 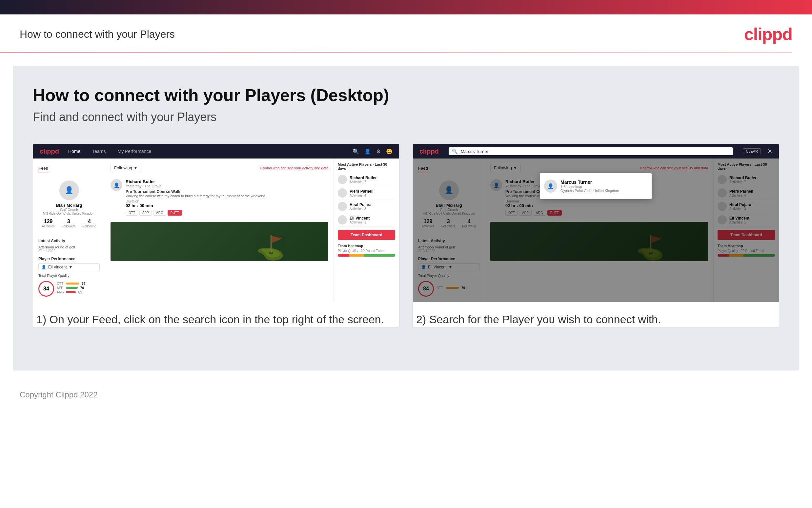 What do you see at coordinates (196, 186) in the screenshot?
I see `feed-card-meta: Yesterday · The Grove` at bounding box center [196, 186].